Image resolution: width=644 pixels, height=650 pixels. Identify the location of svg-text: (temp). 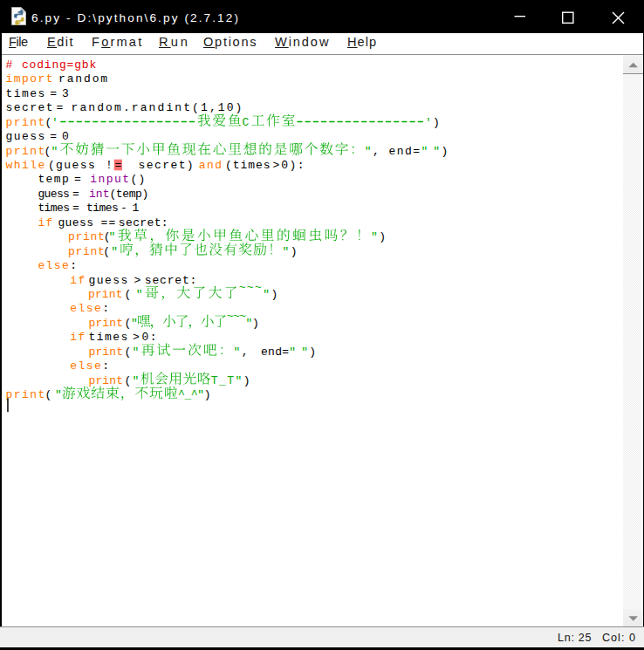
(129, 194).